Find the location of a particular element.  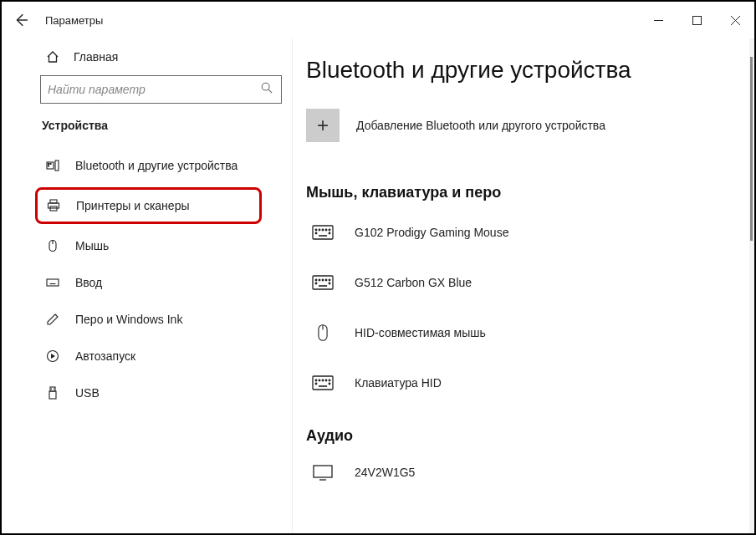

close-button is located at coordinates (735, 20).